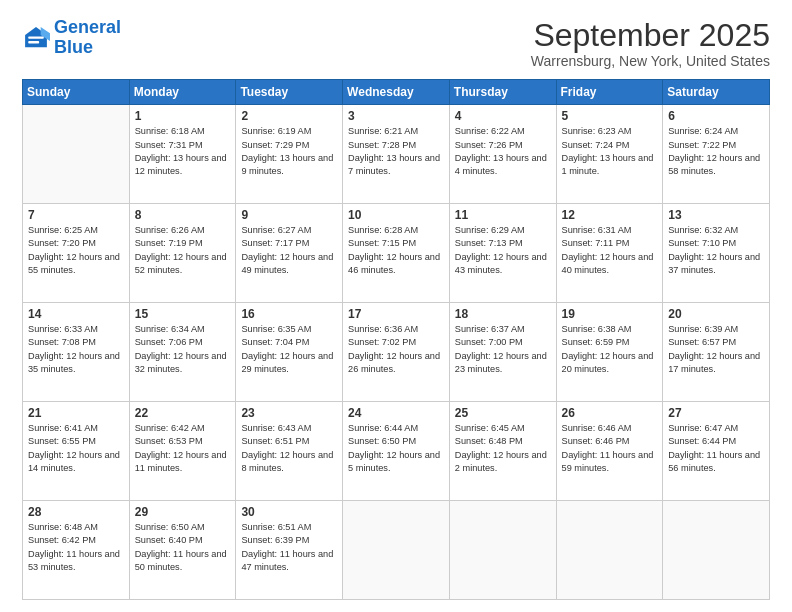 This screenshot has width=792, height=612. I want to click on day-info: Sunrise: 6:31 AMSunset: 7:11 PMDaylight:…, so click(610, 250).